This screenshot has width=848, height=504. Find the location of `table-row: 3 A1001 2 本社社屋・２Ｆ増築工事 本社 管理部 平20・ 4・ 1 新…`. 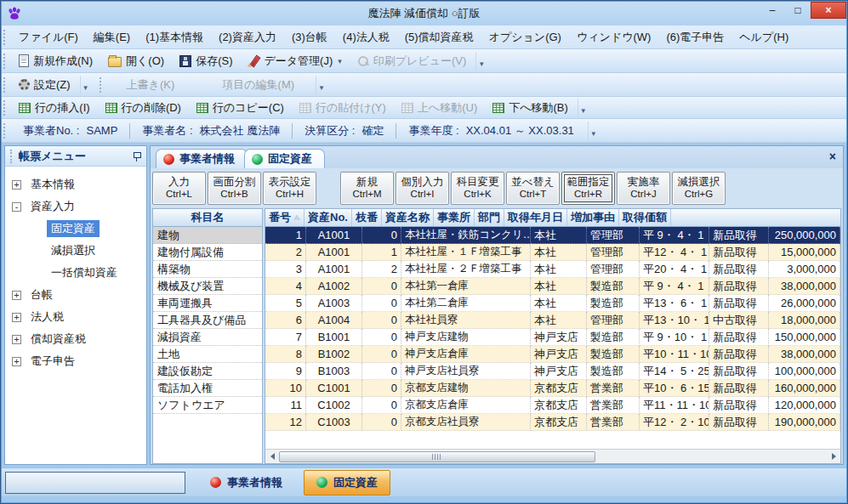

table-row: 3 A1001 2 本社社屋・２Ｆ増築工事 本社 管理部 平20・ 4・ 1 新… is located at coordinates (553, 269).